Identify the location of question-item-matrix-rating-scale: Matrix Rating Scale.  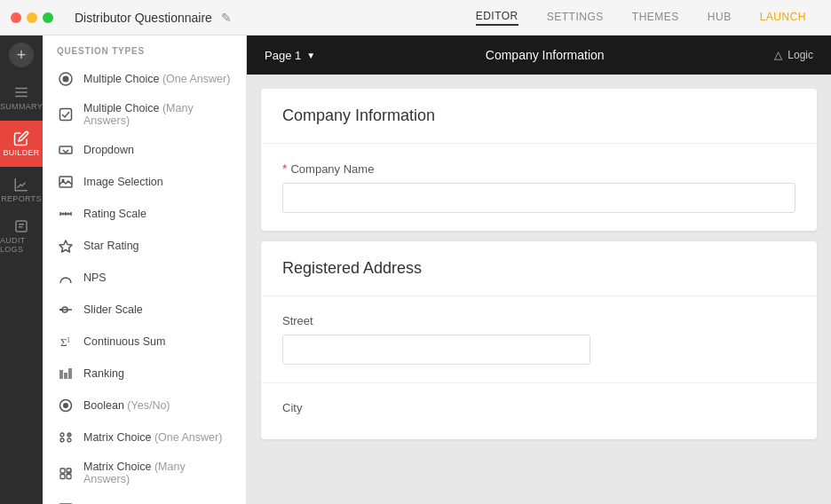
(144, 499).